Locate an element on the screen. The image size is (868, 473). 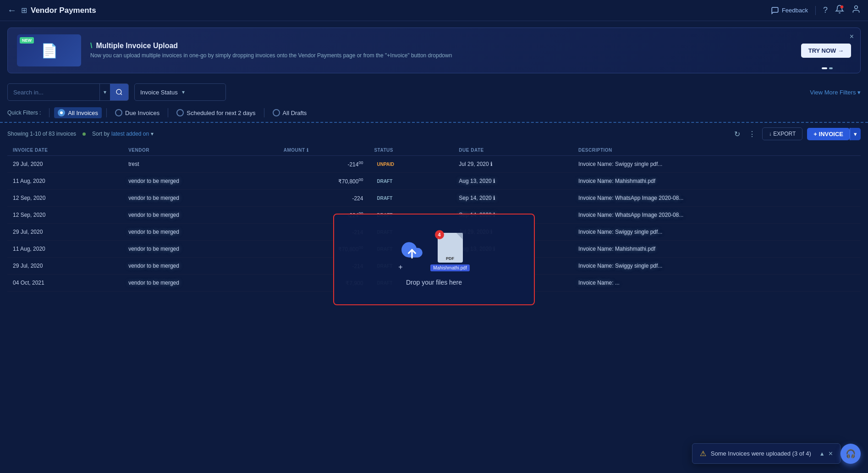
try-now-button: TRY NOW → is located at coordinates (826, 50).